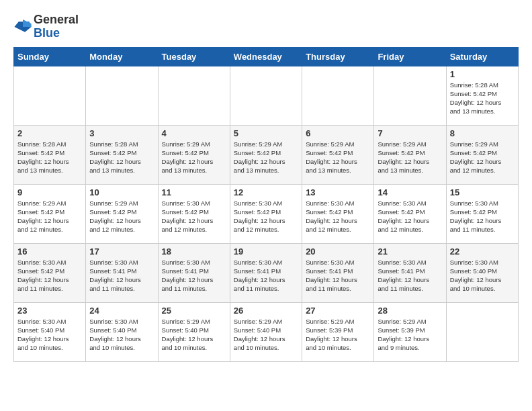 The width and height of the screenshot is (532, 411). I want to click on day-number: 20, so click(338, 251).